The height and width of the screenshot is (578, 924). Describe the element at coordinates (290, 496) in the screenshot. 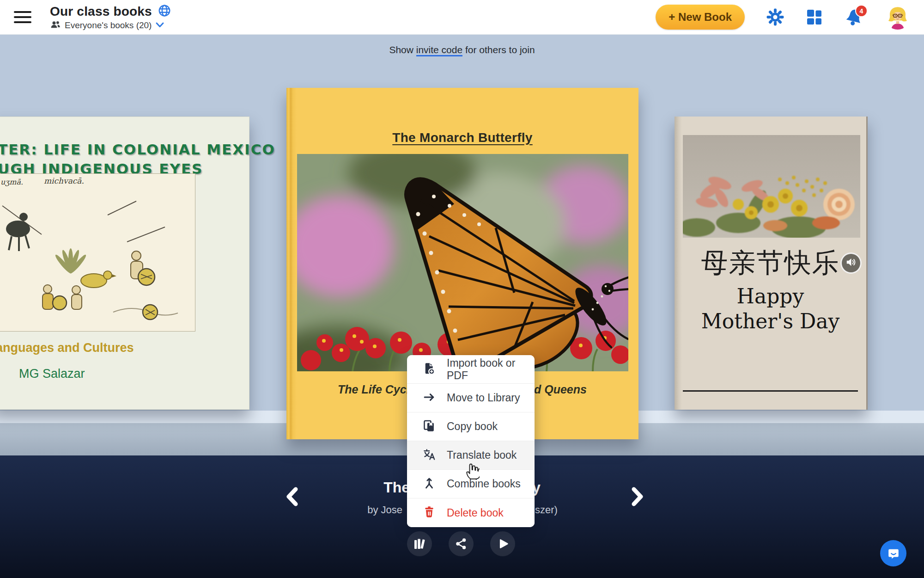

I see `carousel-prev-button` at that location.